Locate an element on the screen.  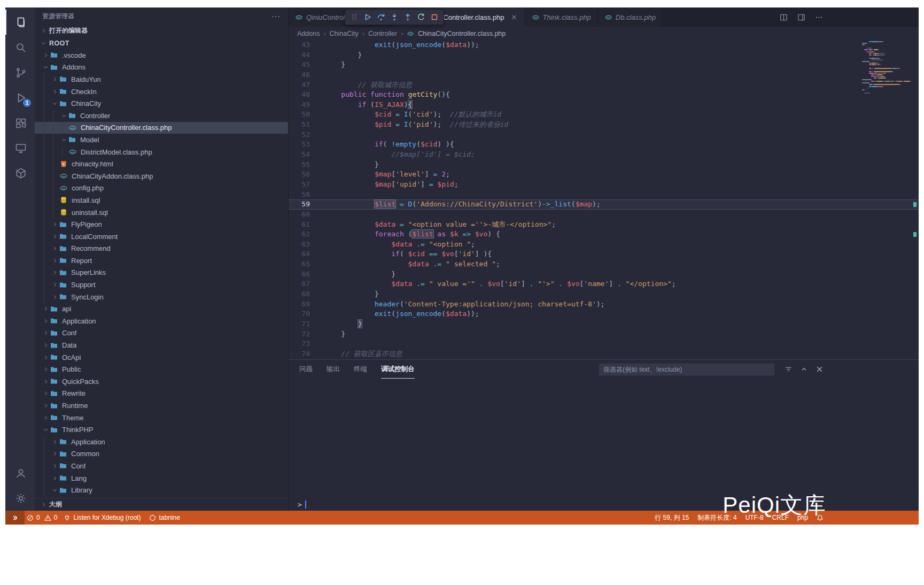
tree-item-localcomment: LocalComment is located at coordinates (161, 236).